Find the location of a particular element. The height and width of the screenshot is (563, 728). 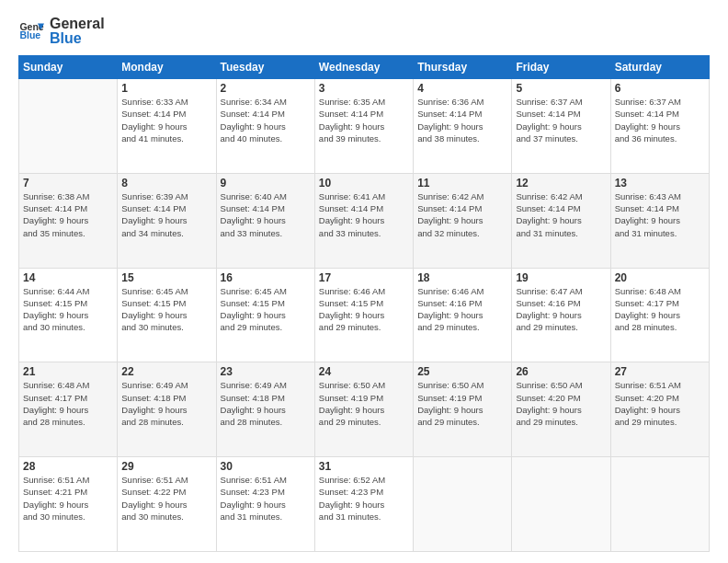

calendar-cell: 22Sunrise: 6:49 AMSunset: 4:18 PMDayligh… is located at coordinates (167, 410).